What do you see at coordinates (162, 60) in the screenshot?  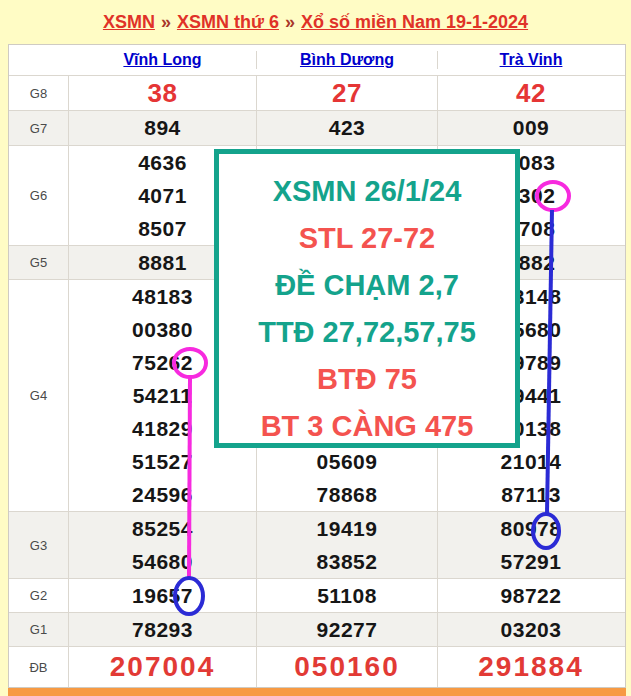 I see `province-link-vinh-long: Vĩnh Long` at bounding box center [162, 60].